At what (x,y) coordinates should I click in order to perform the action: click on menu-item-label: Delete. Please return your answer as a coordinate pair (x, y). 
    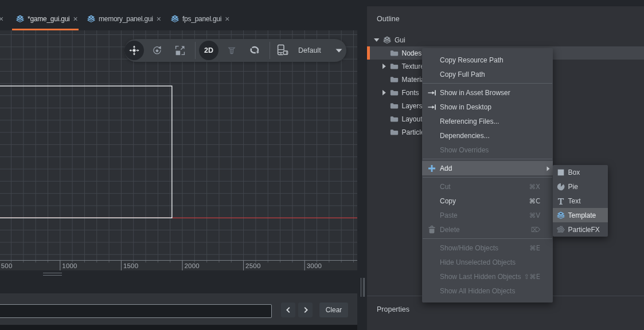
    Looking at the image, I should click on (450, 230).